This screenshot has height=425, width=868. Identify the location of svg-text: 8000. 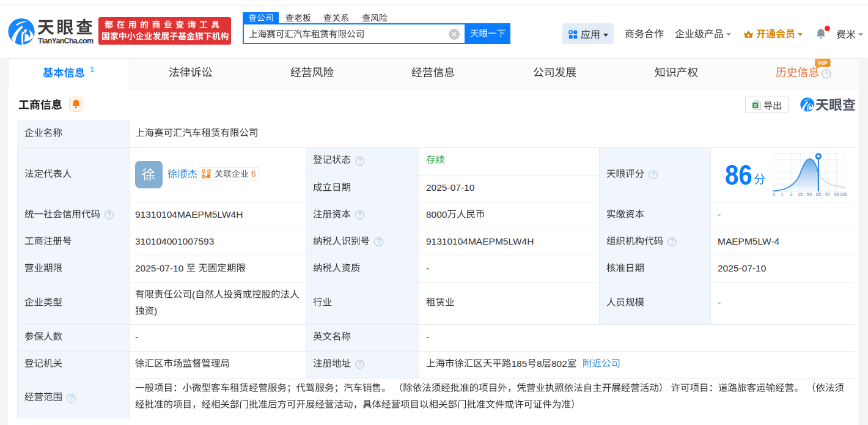
(436, 214).